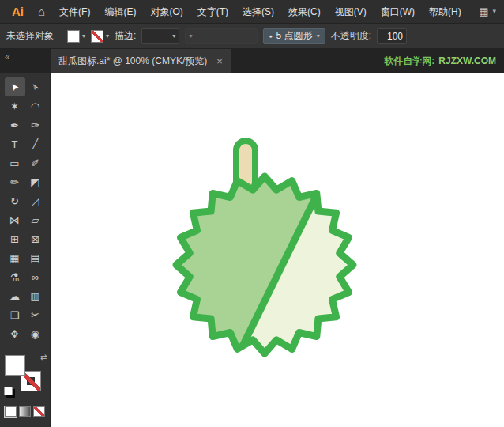 Image resolution: width=504 pixels, height=427 pixels. I want to click on symbol-sprayer-icon: ☁, so click(14, 296).